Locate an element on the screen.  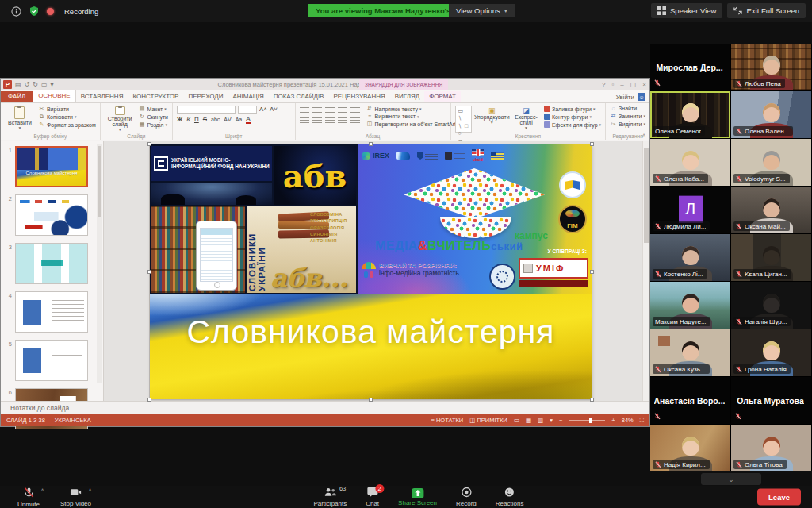
participant-tile: Олена Вален... is located at coordinates (771, 114).